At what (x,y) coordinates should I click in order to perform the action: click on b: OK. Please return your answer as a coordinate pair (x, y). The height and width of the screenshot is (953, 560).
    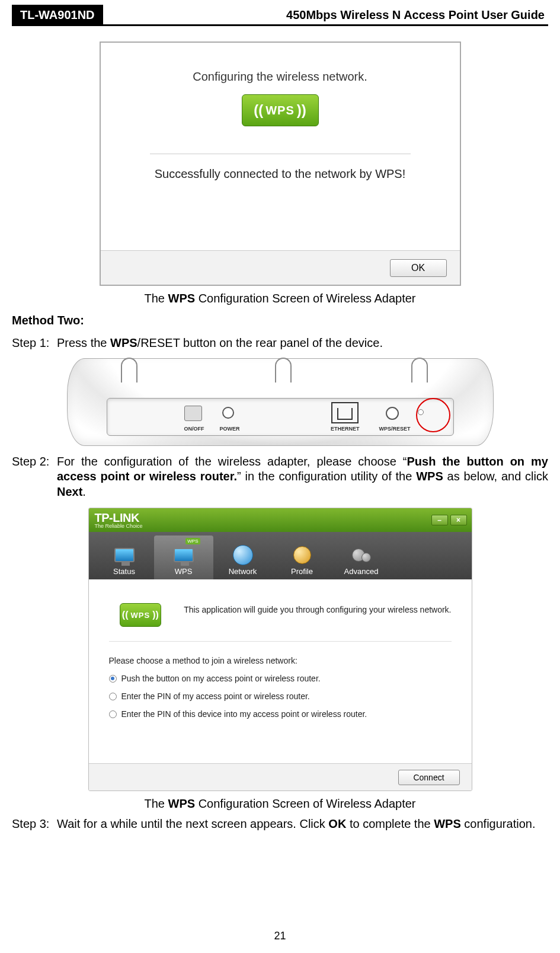
    Looking at the image, I should click on (337, 824).